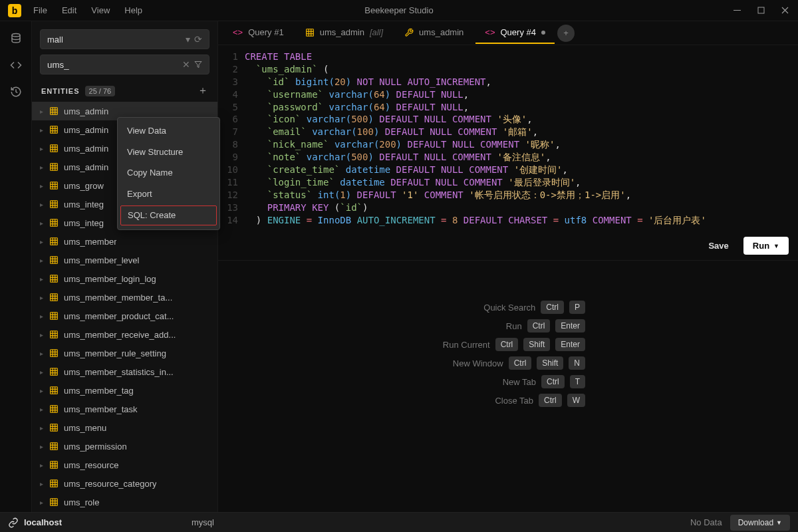  Describe the element at coordinates (761, 11) in the screenshot. I see `window-maximize` at that location.